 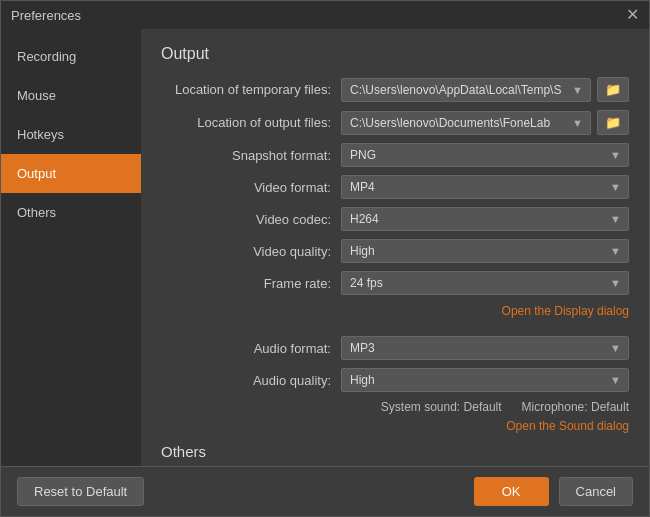 I want to click on snapshot-format-label: Snapshot format:, so click(x=251, y=156).